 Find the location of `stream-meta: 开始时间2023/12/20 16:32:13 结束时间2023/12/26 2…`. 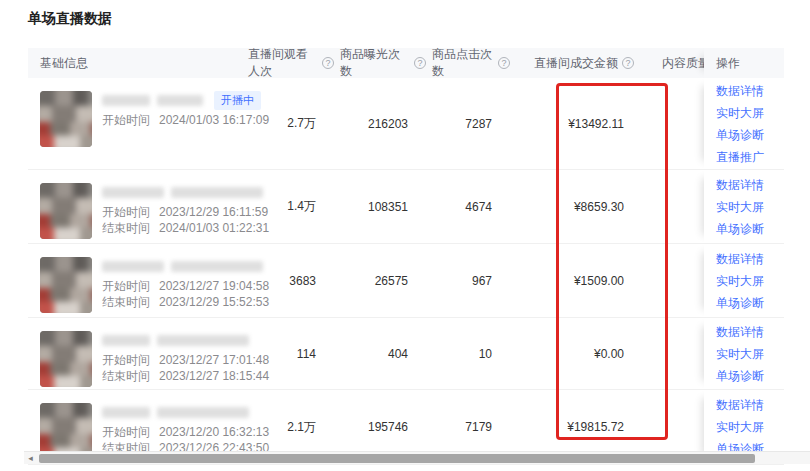

stream-meta: 开始时间2023/12/20 16:32:13 结束时间2023/12/26 2… is located at coordinates (186, 430).